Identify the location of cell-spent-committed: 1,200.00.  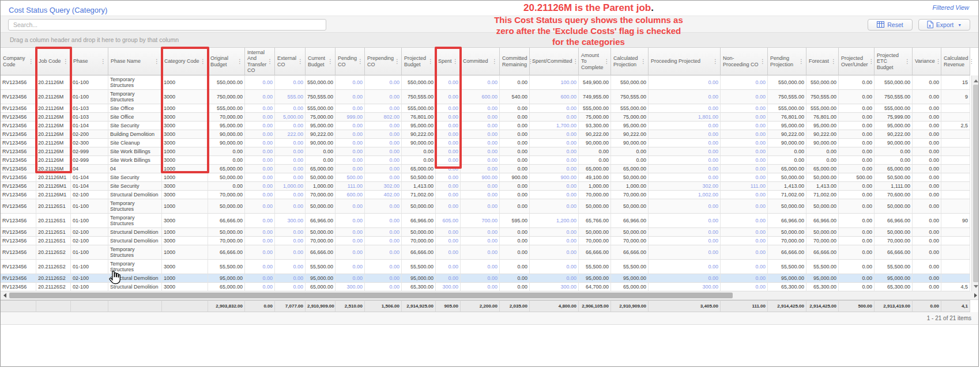
(555, 221).